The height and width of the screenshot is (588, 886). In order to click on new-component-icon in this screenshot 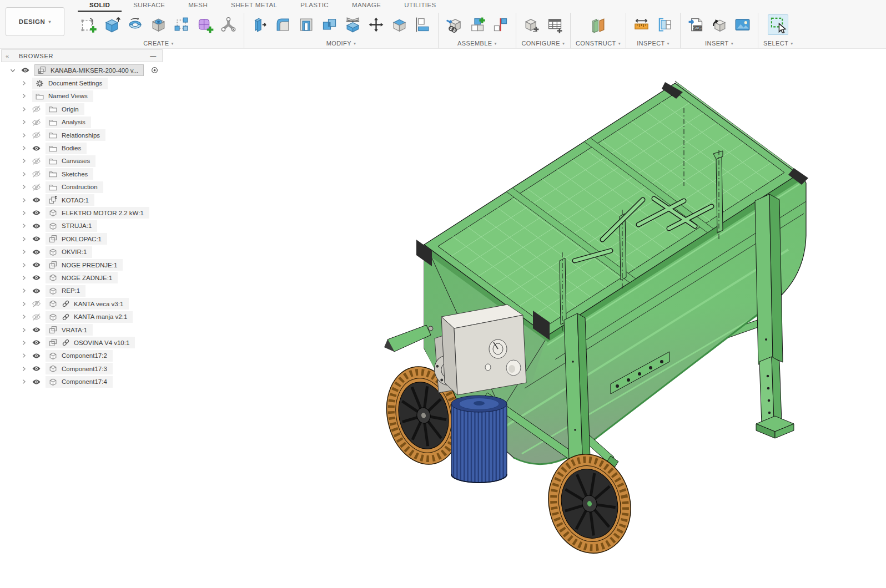, I will do `click(477, 24)`.